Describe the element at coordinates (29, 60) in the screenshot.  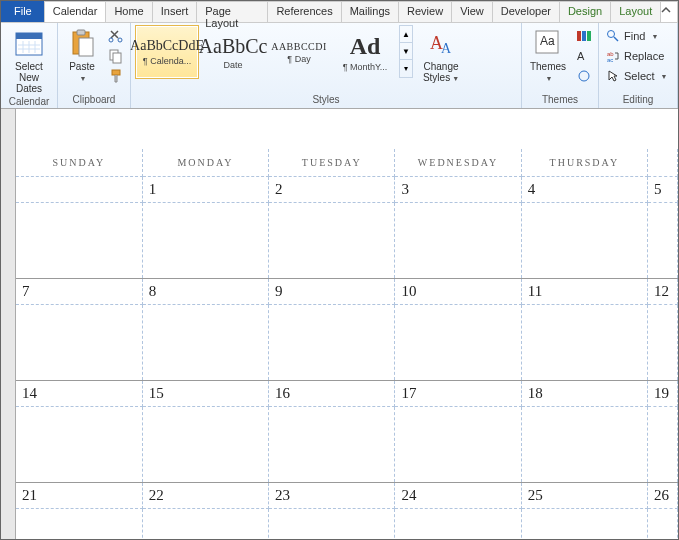
I see `select-new-dates-button: Select New Dates` at that location.